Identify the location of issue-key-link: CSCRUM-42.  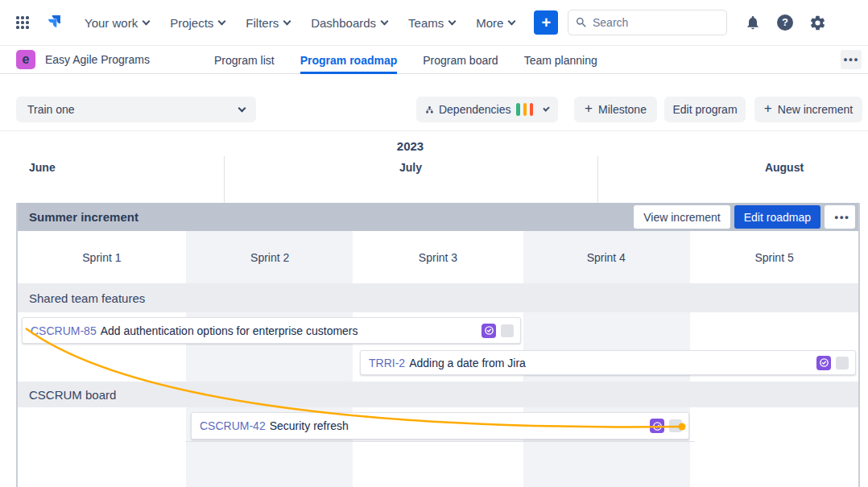
(233, 426).